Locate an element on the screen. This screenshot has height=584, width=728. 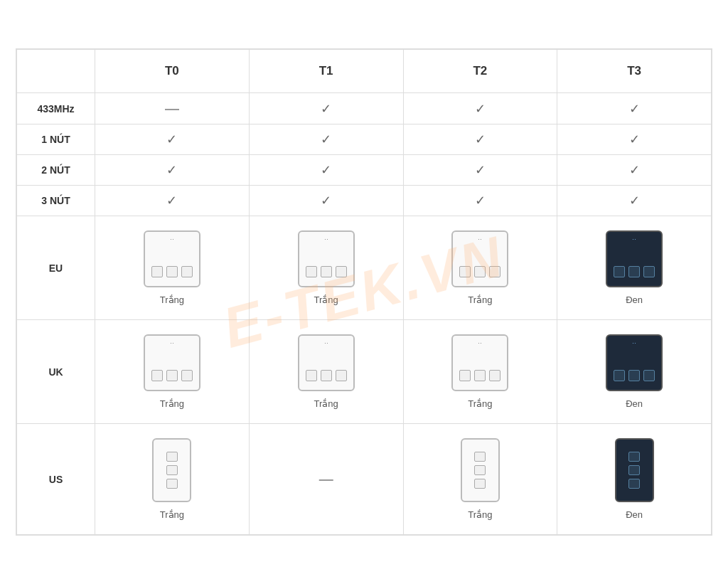
switch-cell-2-t0: Trắng is located at coordinates (172, 479).